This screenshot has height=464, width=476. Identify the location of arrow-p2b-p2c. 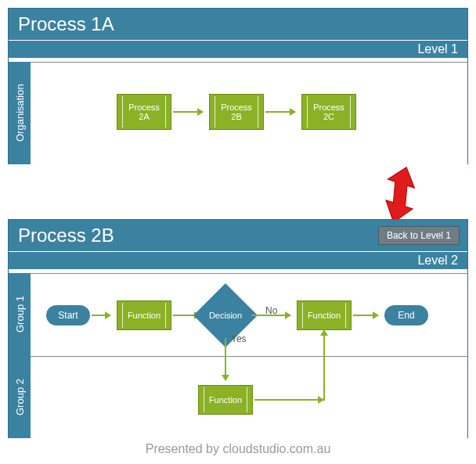
(280, 112).